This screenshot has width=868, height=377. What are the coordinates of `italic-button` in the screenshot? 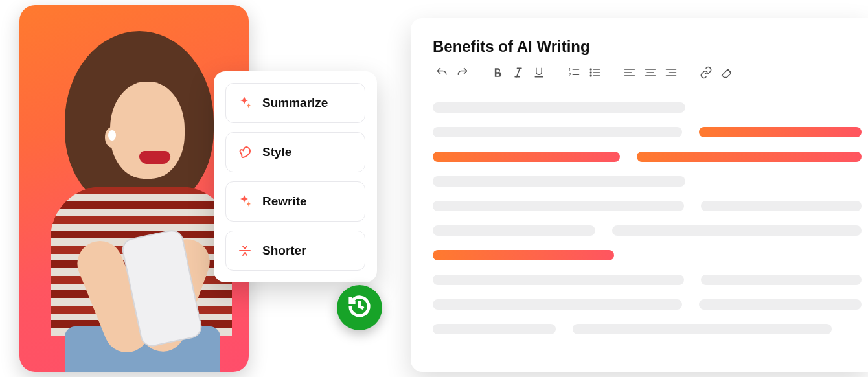 It's located at (518, 74).